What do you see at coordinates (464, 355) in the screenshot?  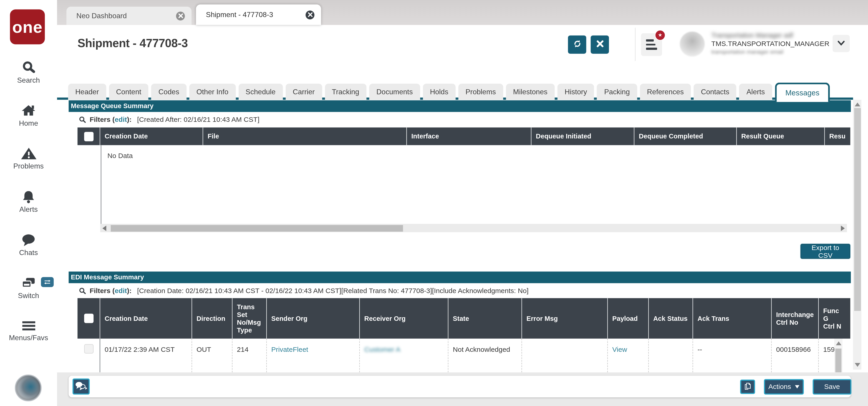 I see `edi-table-row: 01/17/22 2:39 AM CST OUT 214 PrivateFlee…` at bounding box center [464, 355].